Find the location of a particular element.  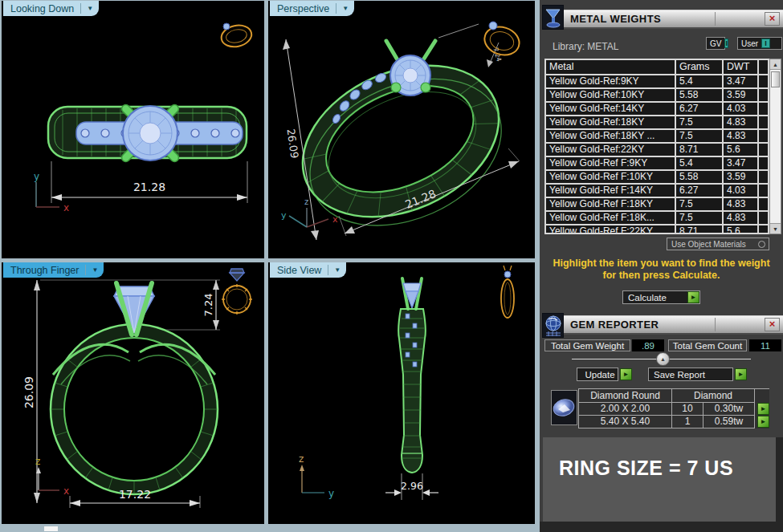

scroll-up-icon: ▲ is located at coordinates (776, 64).